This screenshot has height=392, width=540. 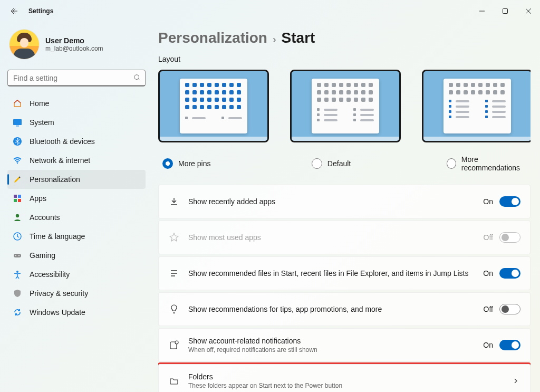 What do you see at coordinates (528, 11) in the screenshot?
I see `close-button` at bounding box center [528, 11].